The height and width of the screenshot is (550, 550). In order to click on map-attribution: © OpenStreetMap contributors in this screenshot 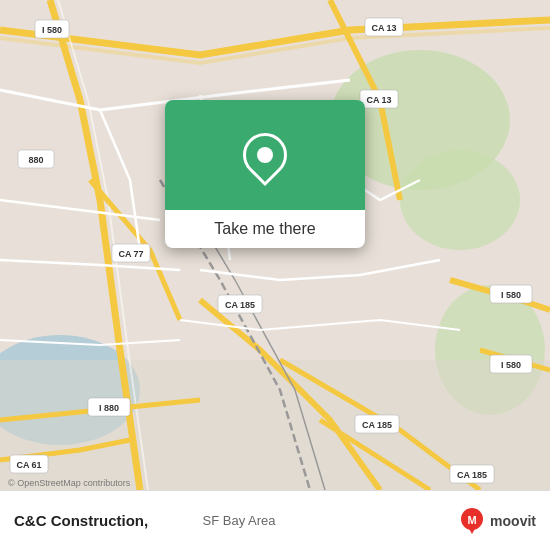, I will do `click(69, 483)`.